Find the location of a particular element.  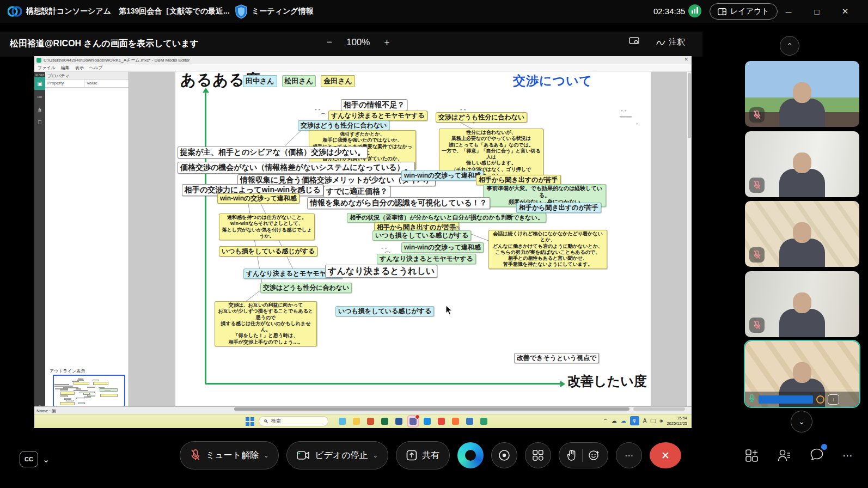

excel-icon is located at coordinates (384, 422).